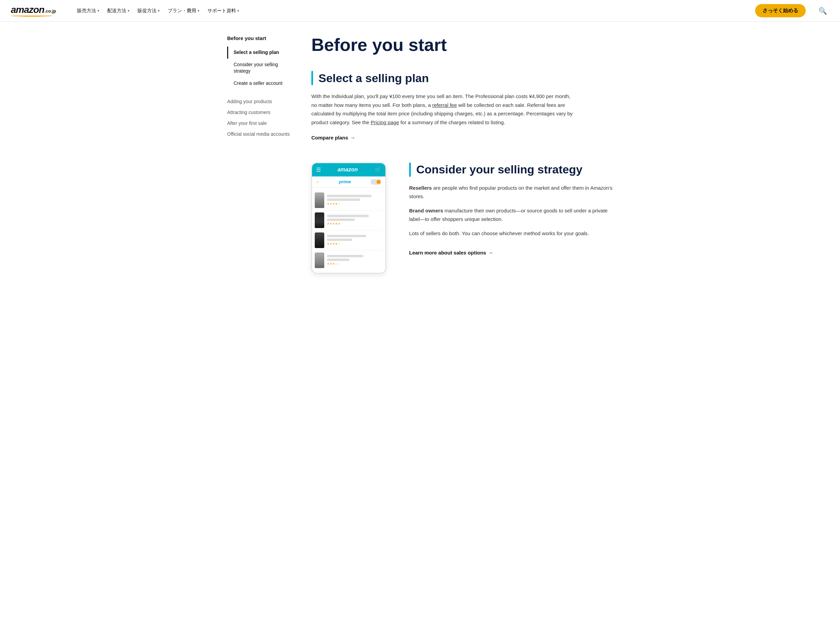 This screenshot has height=621, width=840. Describe the element at coordinates (261, 53) in the screenshot. I see `sidebar-item-select-plan: Select a selling plan` at that location.